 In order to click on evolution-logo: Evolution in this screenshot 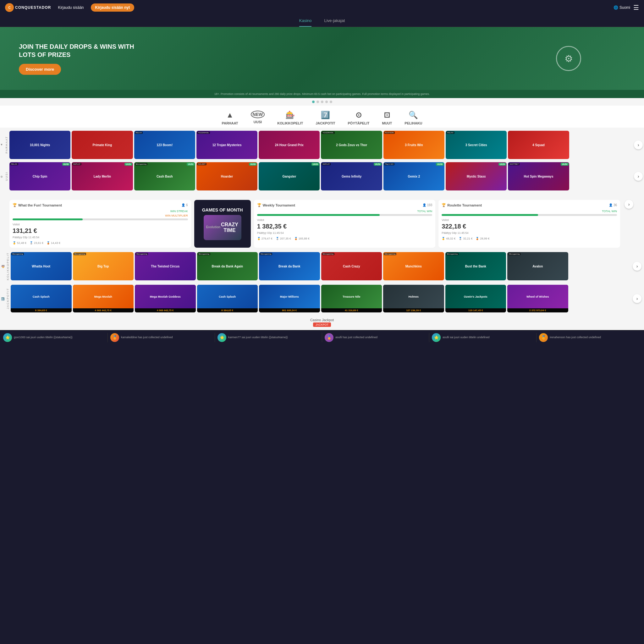, I will do `click(213, 227)`.